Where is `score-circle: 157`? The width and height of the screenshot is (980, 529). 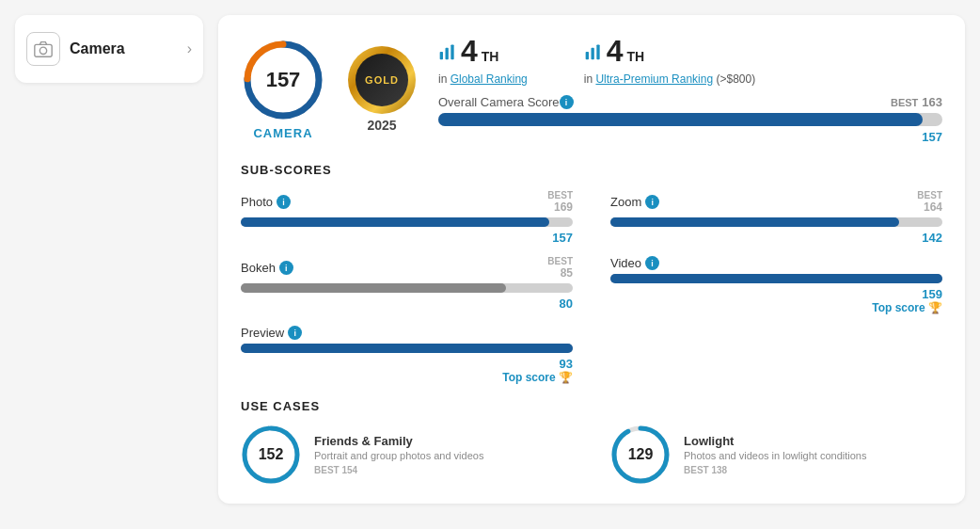
score-circle: 157 is located at coordinates (283, 80).